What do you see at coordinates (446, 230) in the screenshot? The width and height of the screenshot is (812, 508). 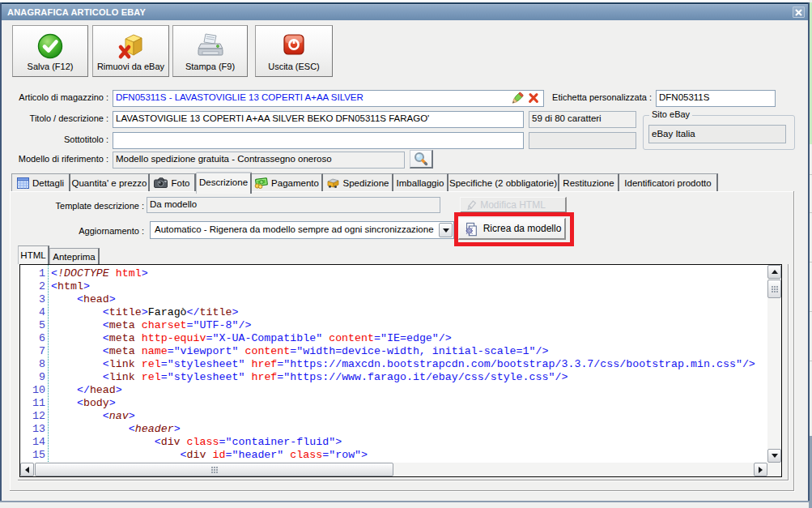 I see `chevron-down-icon` at bounding box center [446, 230].